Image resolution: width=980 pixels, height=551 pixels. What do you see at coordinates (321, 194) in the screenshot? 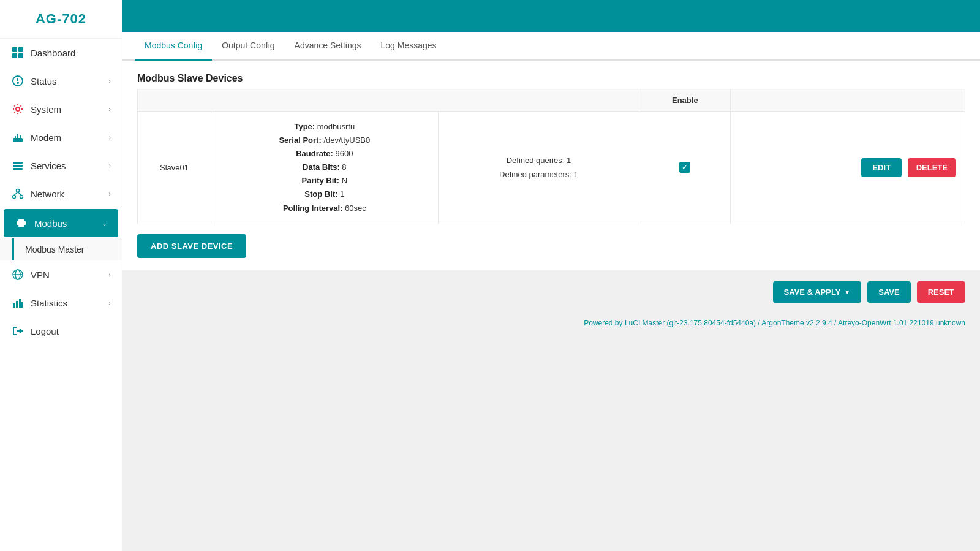
I see `stop-bit-label: Stop Bit:` at bounding box center [321, 194].